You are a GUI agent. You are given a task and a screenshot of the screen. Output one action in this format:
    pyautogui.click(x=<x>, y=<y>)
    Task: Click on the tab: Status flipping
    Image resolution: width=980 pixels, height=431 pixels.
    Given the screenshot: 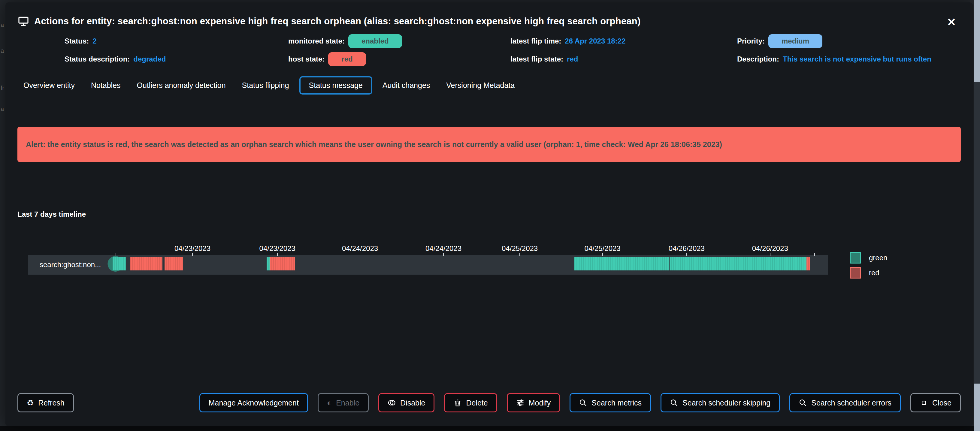 What is the action you would take?
    pyautogui.click(x=266, y=85)
    